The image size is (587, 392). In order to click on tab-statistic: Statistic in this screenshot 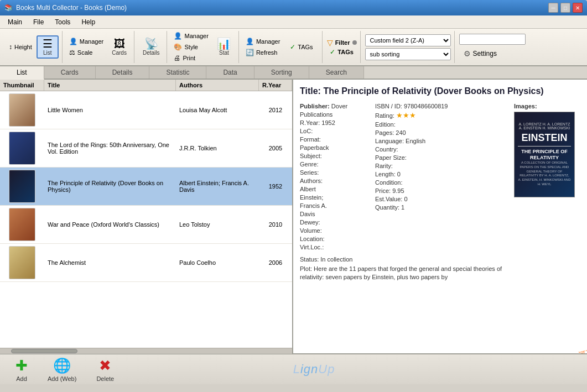, I will do `click(178, 72)`.